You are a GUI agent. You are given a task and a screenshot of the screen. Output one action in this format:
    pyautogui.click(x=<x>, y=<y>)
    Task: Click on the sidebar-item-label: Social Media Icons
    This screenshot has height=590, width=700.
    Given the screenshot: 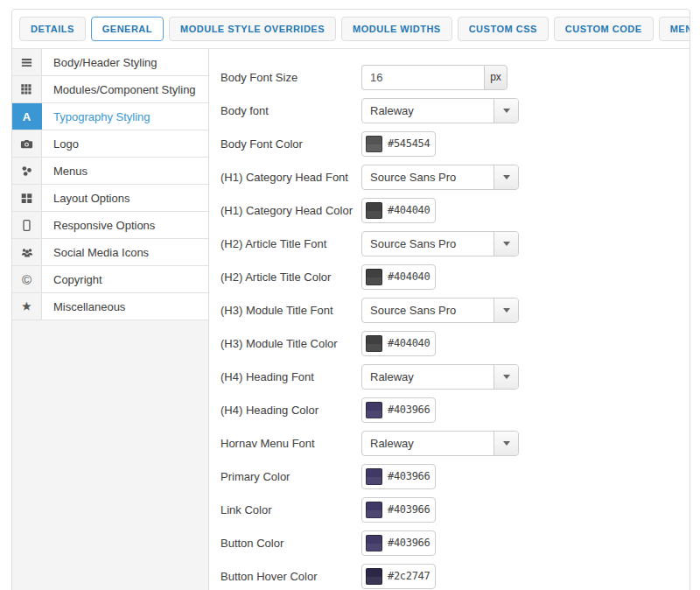 What is the action you would take?
    pyautogui.click(x=125, y=252)
    